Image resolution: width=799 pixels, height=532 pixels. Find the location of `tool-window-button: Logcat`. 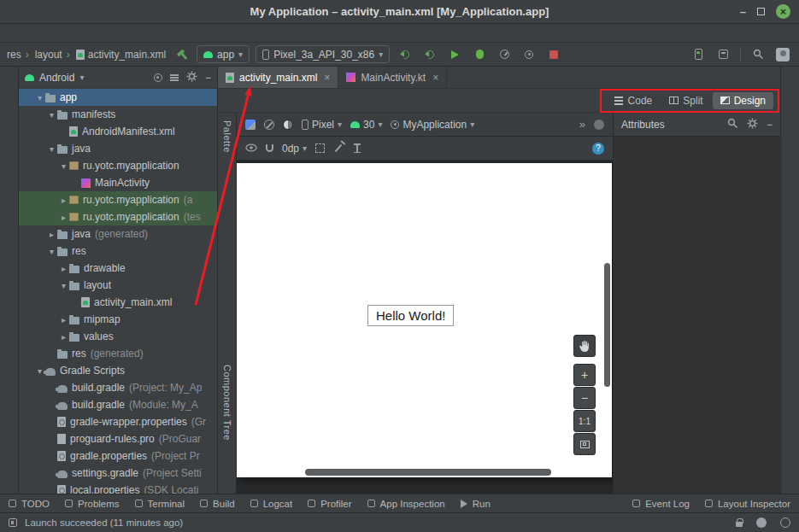

tool-window-button: Logcat is located at coordinates (272, 504).